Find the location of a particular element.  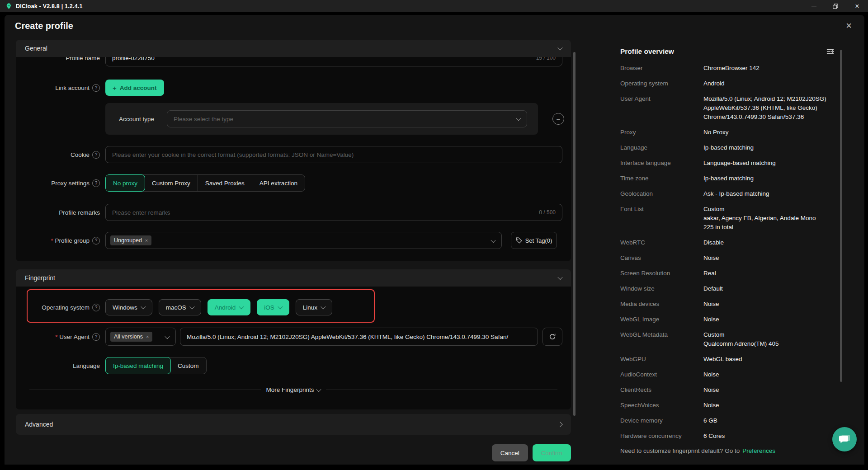

overview-row-label: WebGL Image is located at coordinates (662, 320).